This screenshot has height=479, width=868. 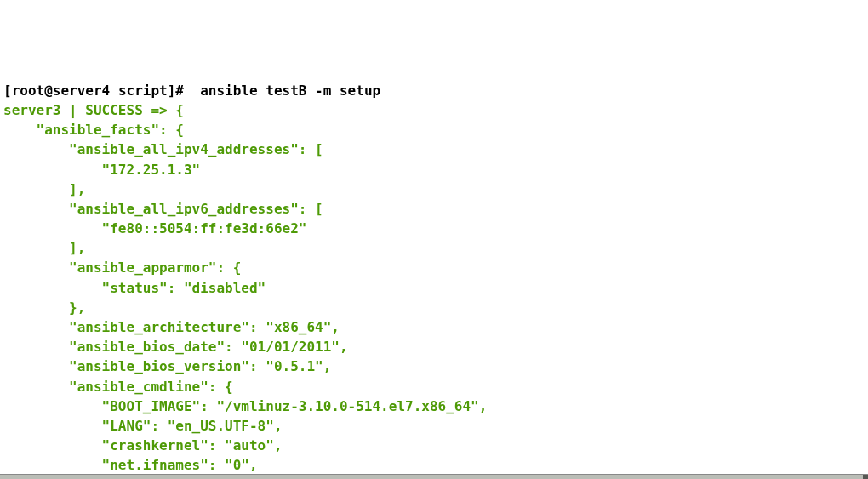 What do you see at coordinates (94, 129) in the screenshot?
I see `output-line: "ansible_facts": {` at bounding box center [94, 129].